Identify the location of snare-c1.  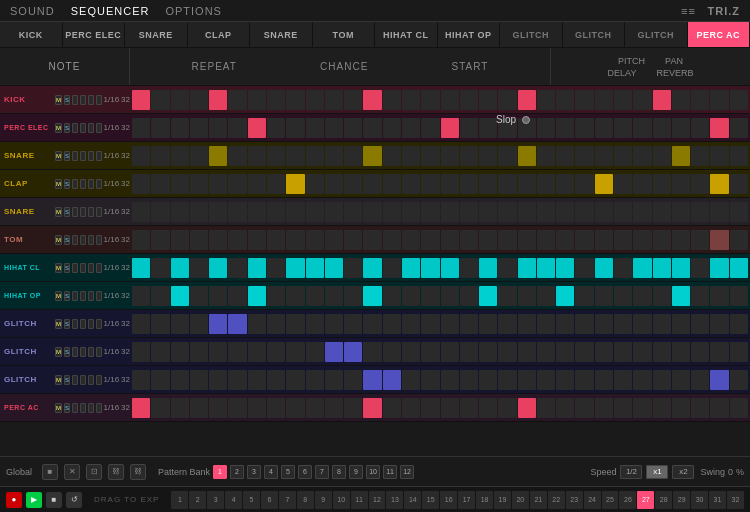
(75, 156).